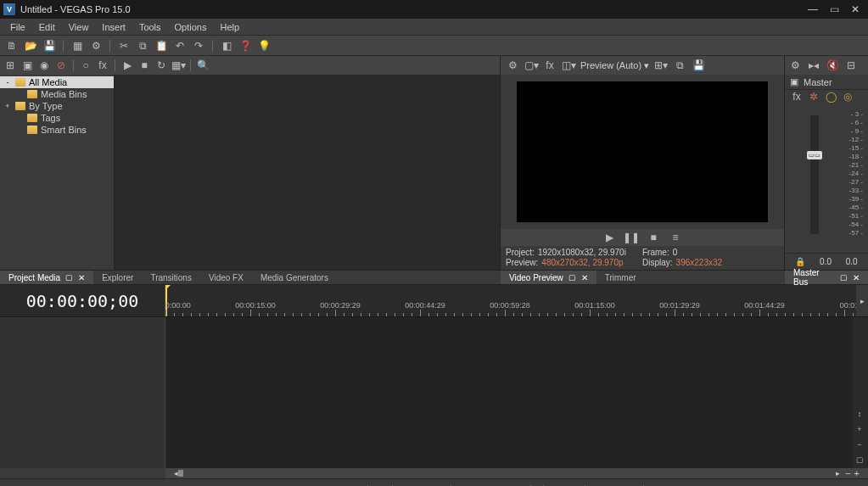 Image resolution: width=868 pixels, height=486 pixels. I want to click on save-icon: 💾, so click(49, 46).